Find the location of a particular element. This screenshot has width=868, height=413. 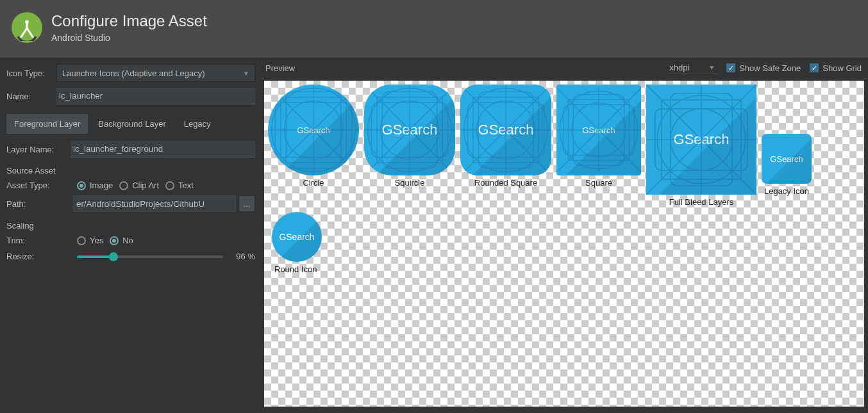

caption-circle: Circle is located at coordinates (313, 183).